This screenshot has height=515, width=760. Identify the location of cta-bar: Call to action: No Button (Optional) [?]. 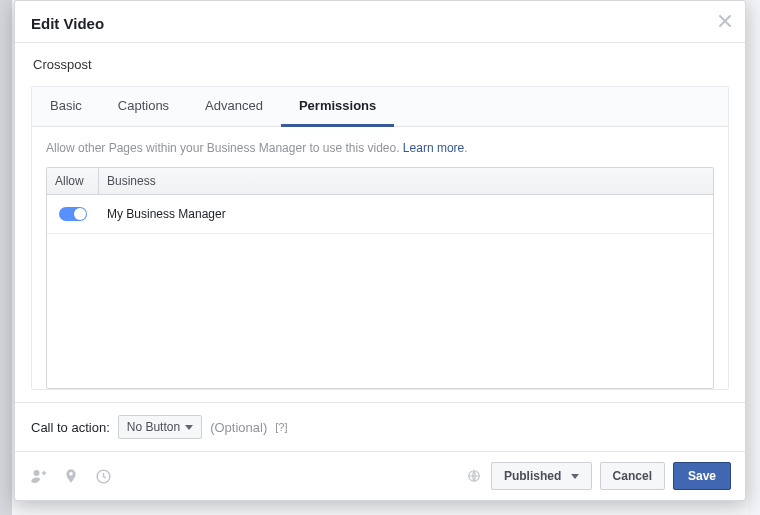
(380, 426).